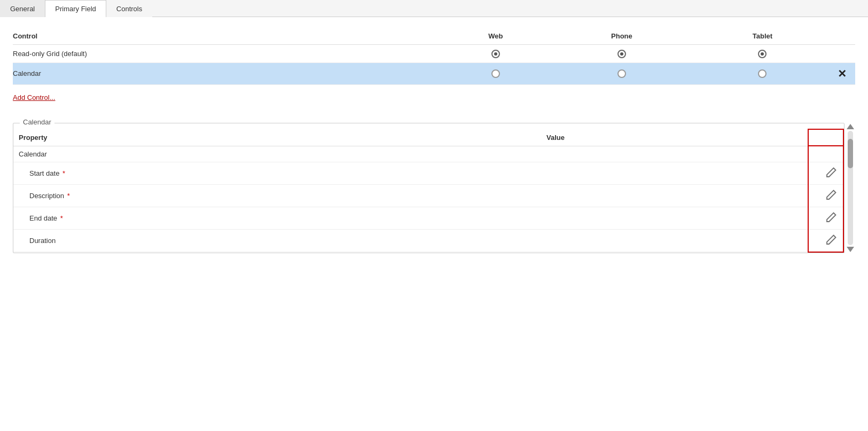 The height and width of the screenshot is (431, 868). What do you see at coordinates (428, 240) in the screenshot?
I see `table-row: Duration` at bounding box center [428, 240].